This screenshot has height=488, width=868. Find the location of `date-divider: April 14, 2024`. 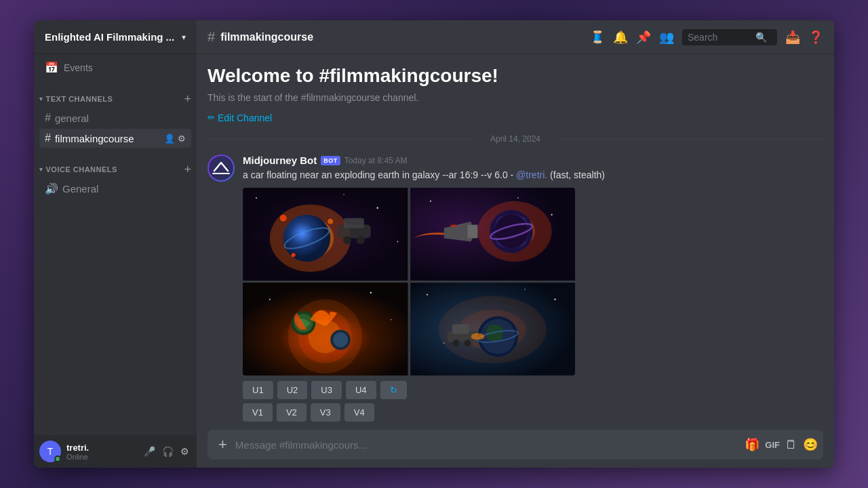

date-divider: April 14, 2024 is located at coordinates (515, 139).